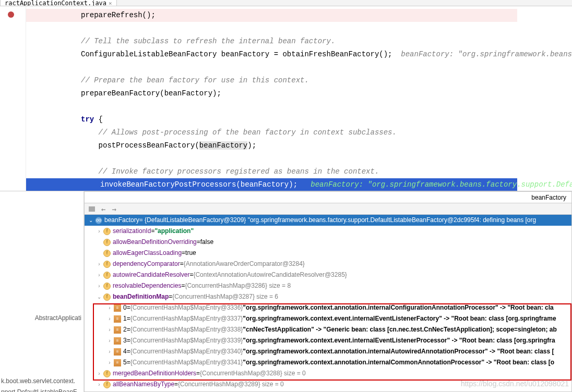  Describe the element at coordinates (328, 373) in the screenshot. I see `tree-node: › f mergedBeanDefinitionHolders = {Concu…` at that location.